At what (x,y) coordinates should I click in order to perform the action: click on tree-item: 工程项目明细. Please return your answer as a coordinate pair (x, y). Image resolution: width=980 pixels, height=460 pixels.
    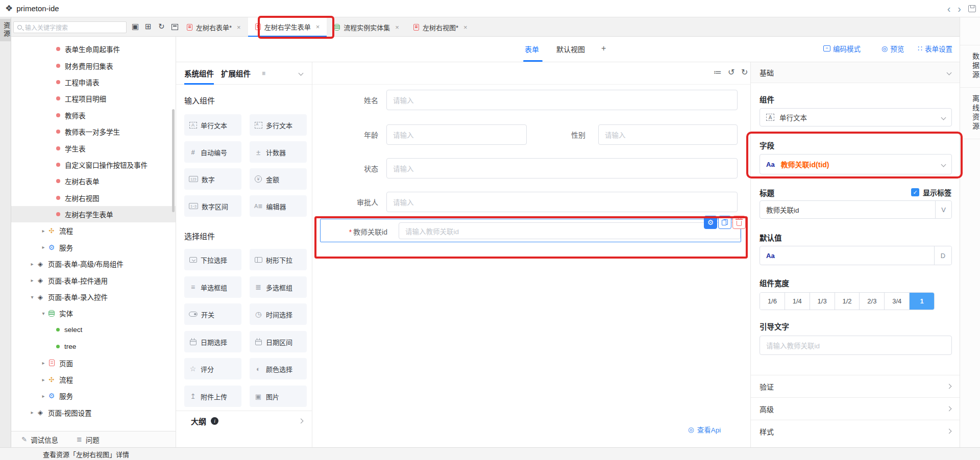
    Looking at the image, I should click on (93, 98).